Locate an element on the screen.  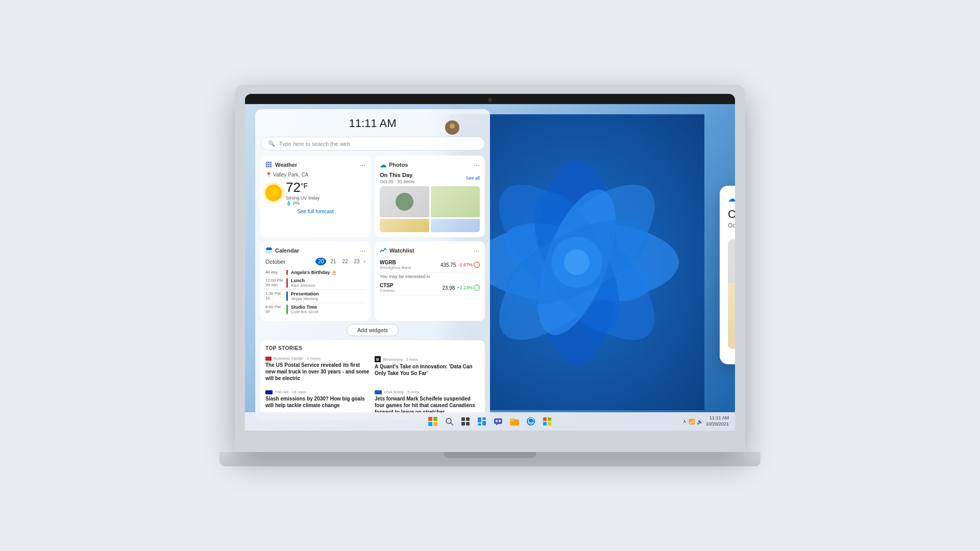
profile-icon is located at coordinates (452, 128).